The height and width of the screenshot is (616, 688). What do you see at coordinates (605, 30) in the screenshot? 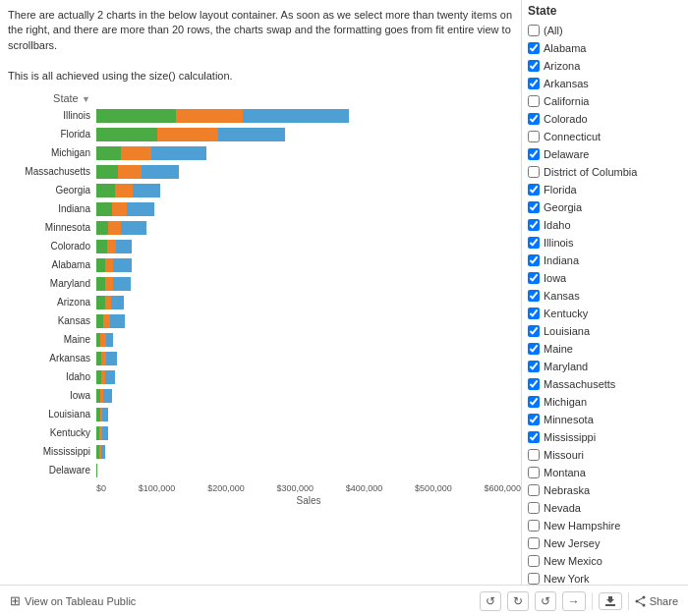
I see `list-item: (All)` at bounding box center [605, 30].